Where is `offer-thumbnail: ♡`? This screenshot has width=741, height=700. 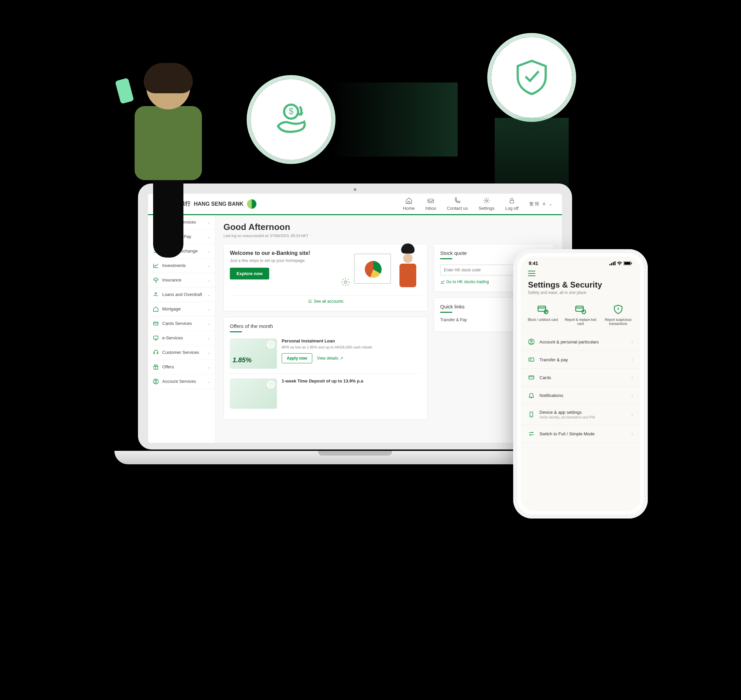 offer-thumbnail: ♡ is located at coordinates (254, 393).